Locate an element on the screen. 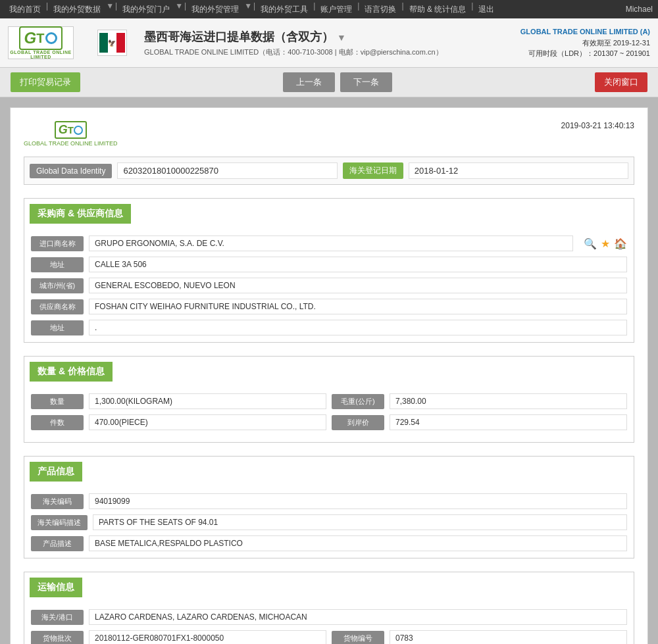 This screenshot has width=658, height=644. company-info-top: GLOBAL TRADE ONLINE LIMITED (A) 有效期至 201… is located at coordinates (586, 43).